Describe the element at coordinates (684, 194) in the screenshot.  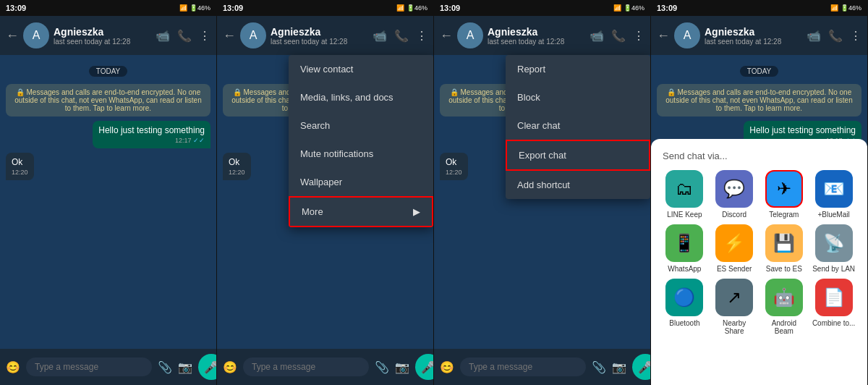
I see `share-item-line-keep: 🗂 LINE Keep` at that location.